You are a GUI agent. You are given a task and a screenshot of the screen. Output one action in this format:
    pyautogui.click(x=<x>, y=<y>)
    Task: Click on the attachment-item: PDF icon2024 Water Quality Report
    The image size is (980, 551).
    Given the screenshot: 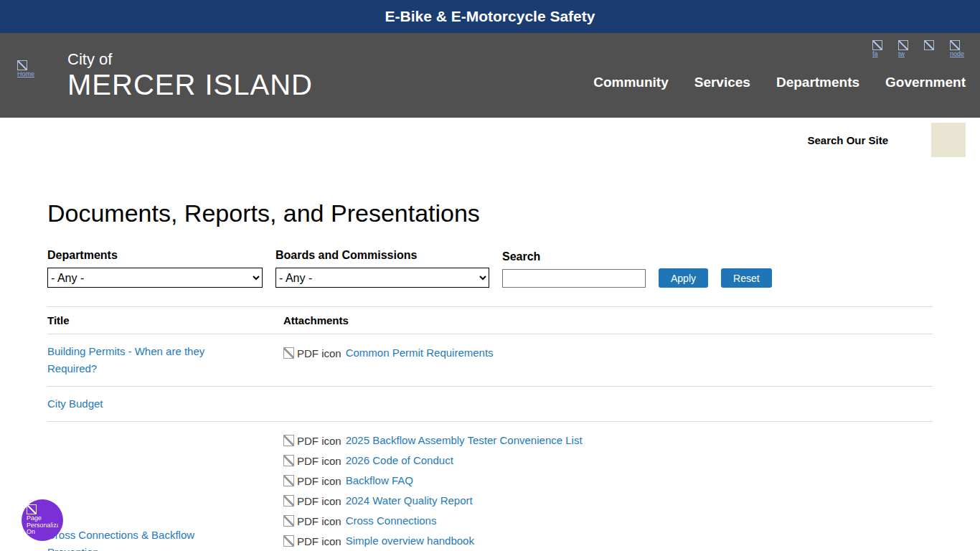 What is the action you would take?
    pyautogui.click(x=608, y=501)
    